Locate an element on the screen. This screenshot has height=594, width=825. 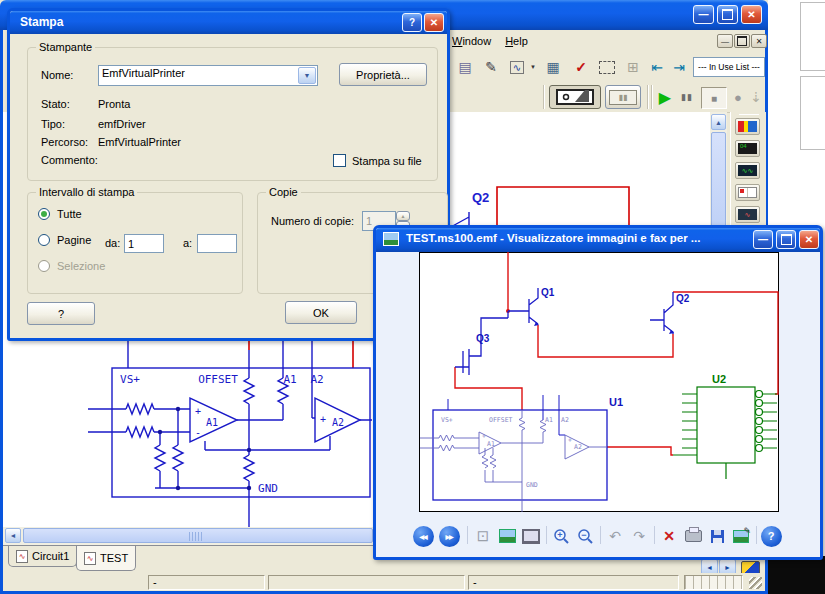
dialog-help-button: ? is located at coordinates (412, 22).